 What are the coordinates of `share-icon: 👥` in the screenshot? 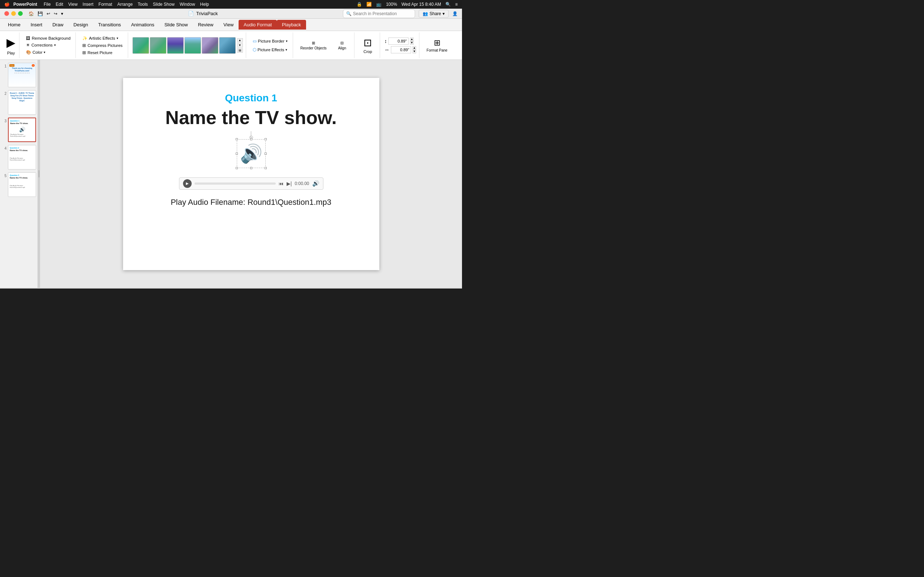 It's located at (425, 14).